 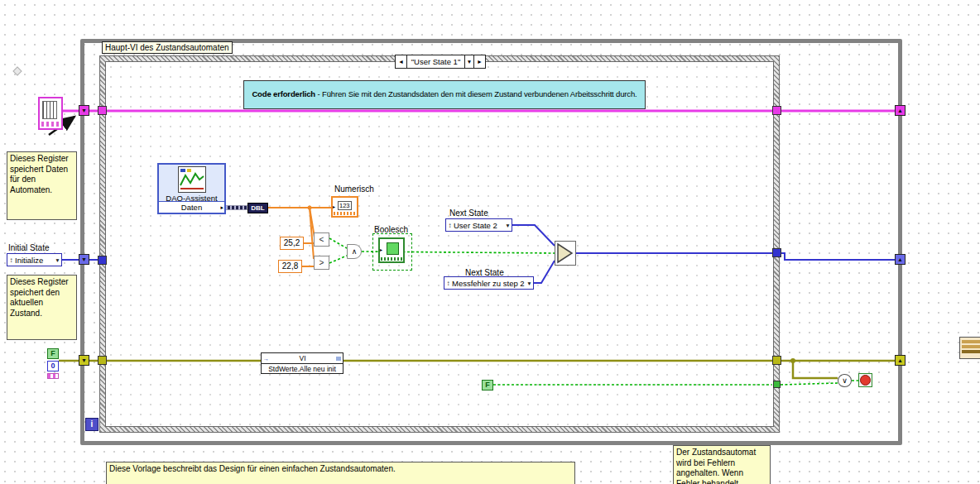 I want to click on case-dropdown-icon: ▼, so click(x=468, y=61).